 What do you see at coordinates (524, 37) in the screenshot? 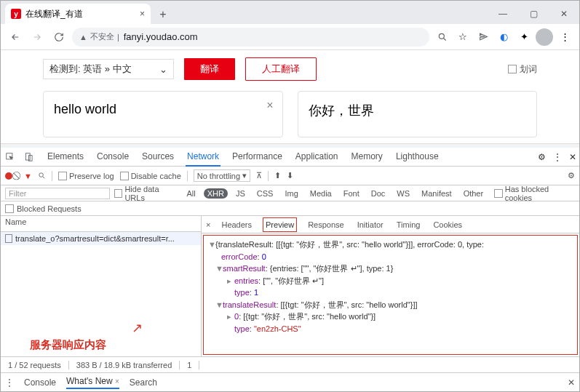
I see `extensions-icon: ✦` at bounding box center [524, 37].